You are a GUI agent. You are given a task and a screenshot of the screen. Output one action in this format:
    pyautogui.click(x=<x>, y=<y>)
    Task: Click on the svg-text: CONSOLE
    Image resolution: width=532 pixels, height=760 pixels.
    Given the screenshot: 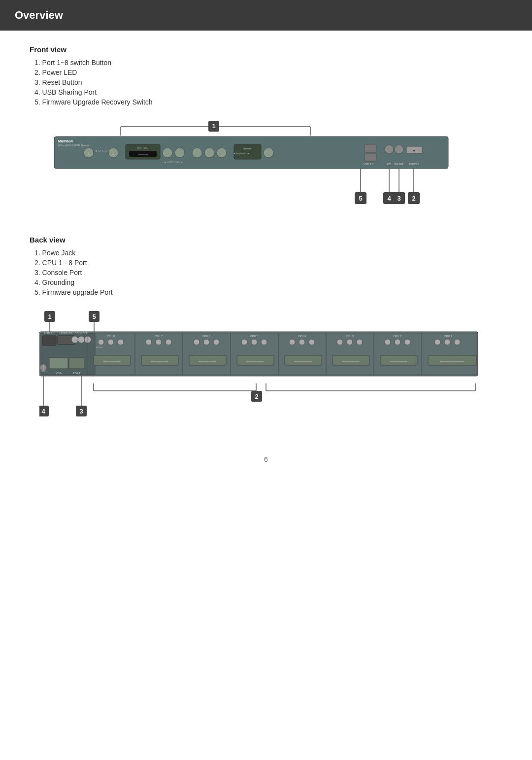 What is the action you would take?
    pyautogui.click(x=82, y=333)
    